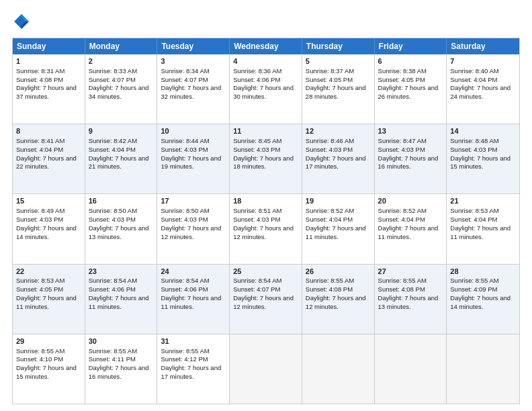 This screenshot has width=532, height=411. Describe the element at coordinates (483, 62) in the screenshot. I see `day-number: 7` at that location.